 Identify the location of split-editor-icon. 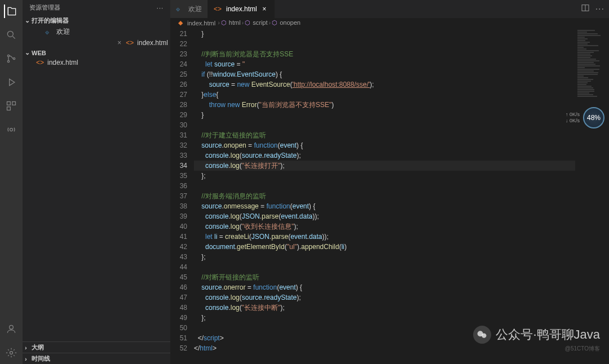
(585, 9).